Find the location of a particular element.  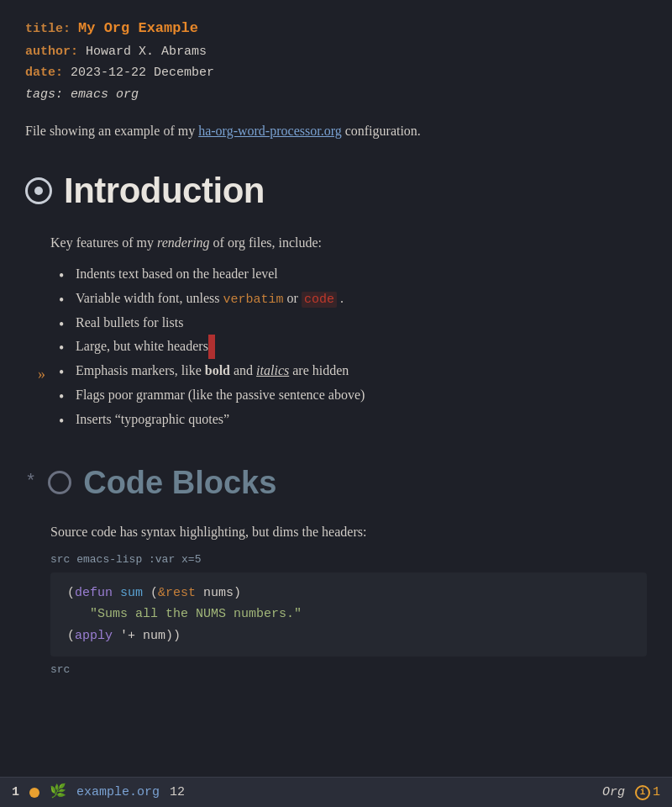

list-item-text: Real bullets for lists is located at coordinates (129, 323).